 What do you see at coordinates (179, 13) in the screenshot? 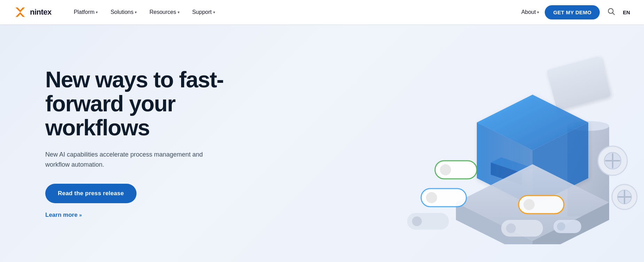
I see `resources-chevron-icon: ▾` at bounding box center [179, 13].